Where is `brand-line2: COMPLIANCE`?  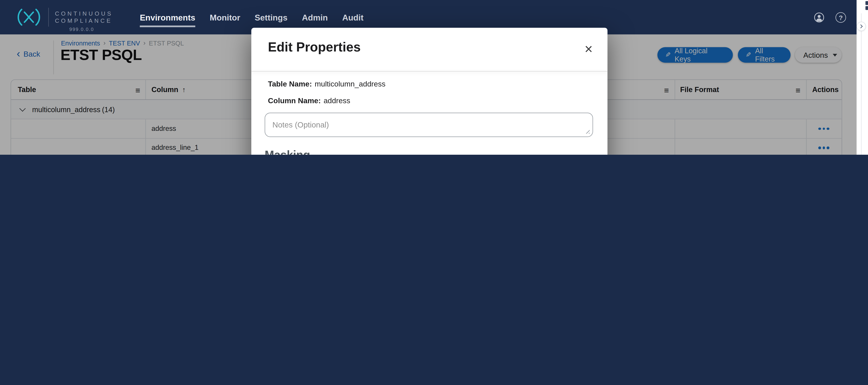 brand-line2: COMPLIANCE is located at coordinates (84, 21).